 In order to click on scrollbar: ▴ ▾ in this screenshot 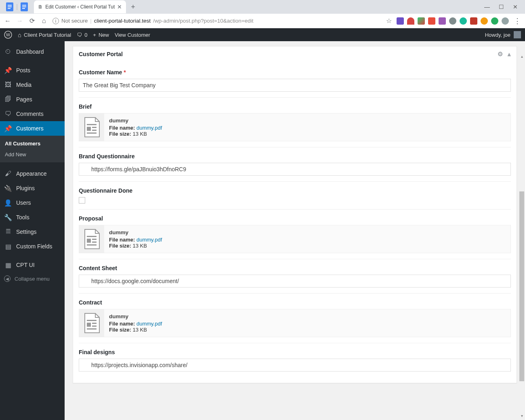, I will do `click(522, 237)`.